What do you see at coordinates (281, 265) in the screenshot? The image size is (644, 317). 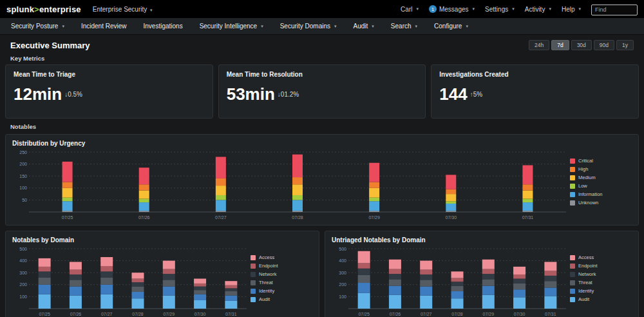 I see `legend-item: Endpoint` at bounding box center [281, 265].